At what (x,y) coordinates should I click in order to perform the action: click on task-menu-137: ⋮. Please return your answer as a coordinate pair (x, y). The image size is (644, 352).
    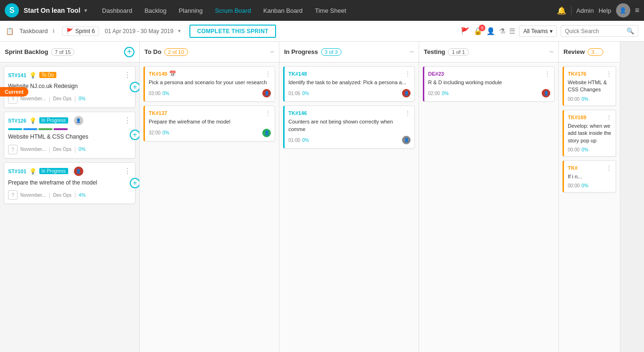
    Looking at the image, I should click on (268, 113).